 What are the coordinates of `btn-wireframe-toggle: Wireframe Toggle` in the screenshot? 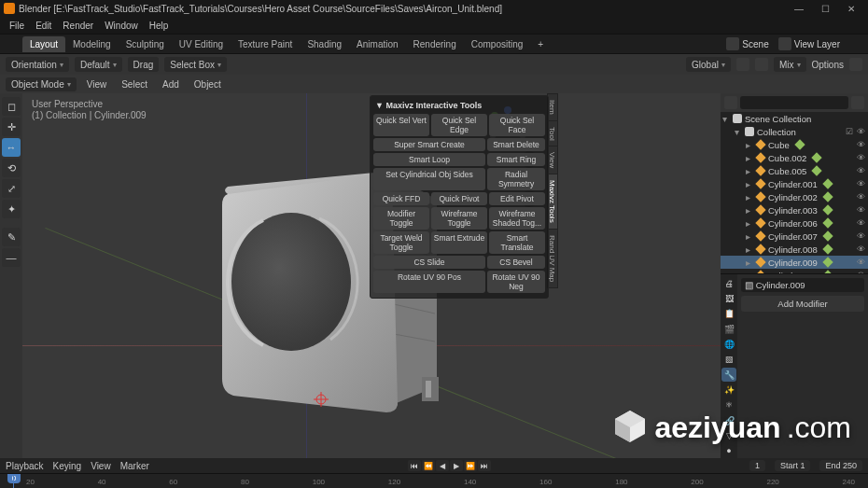 It's located at (459, 218).